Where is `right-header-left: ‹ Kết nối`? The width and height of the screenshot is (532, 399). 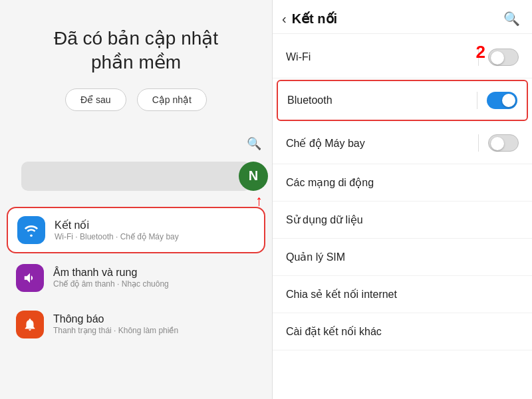
right-header-left: ‹ Kết nối is located at coordinates (310, 19).